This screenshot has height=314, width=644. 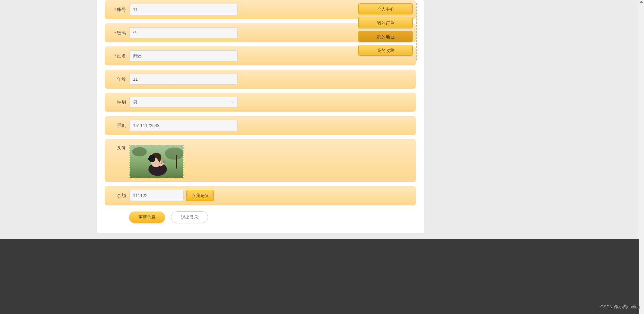 I want to click on label-balance: 余额, so click(x=118, y=196).